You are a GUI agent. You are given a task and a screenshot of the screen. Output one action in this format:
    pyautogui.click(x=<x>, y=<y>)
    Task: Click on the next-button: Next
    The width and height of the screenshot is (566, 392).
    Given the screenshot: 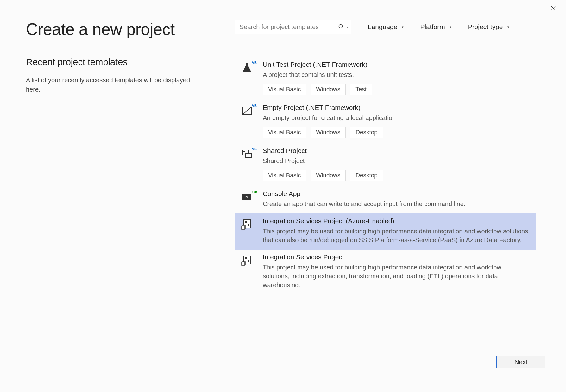 What is the action you would take?
    pyautogui.click(x=521, y=362)
    